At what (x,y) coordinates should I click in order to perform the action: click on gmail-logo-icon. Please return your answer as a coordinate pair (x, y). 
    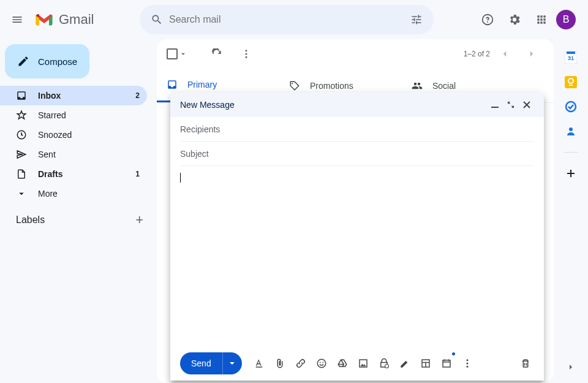
    Looking at the image, I should click on (44, 20).